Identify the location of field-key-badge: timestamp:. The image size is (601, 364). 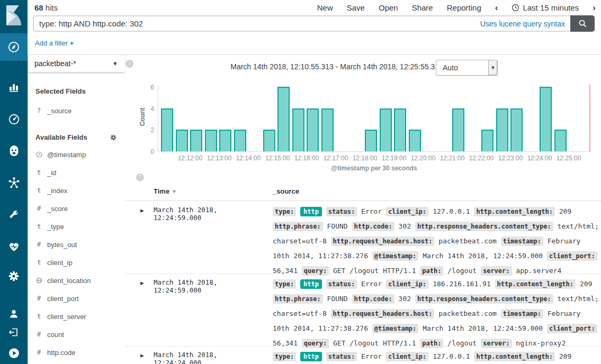
(522, 241).